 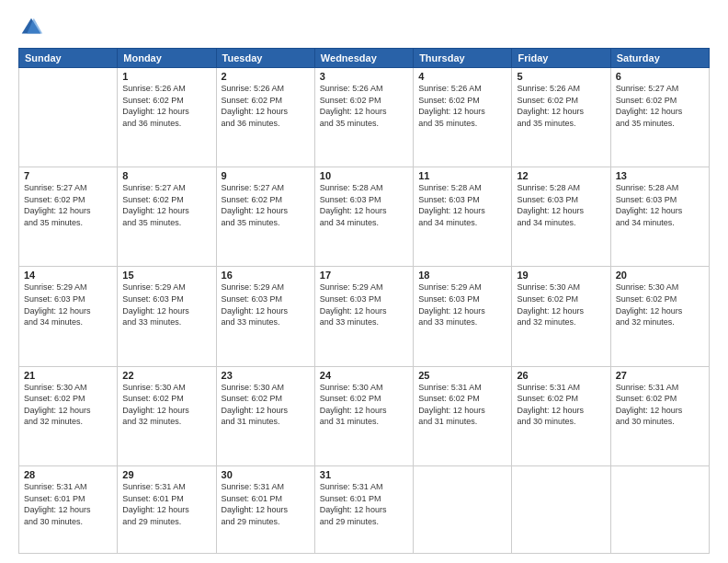 What do you see at coordinates (561, 316) in the screenshot?
I see `calendar-cell: 19Sunrise: 5:30 AM Sunset: 6:02 PM Dayli…` at bounding box center [561, 316].